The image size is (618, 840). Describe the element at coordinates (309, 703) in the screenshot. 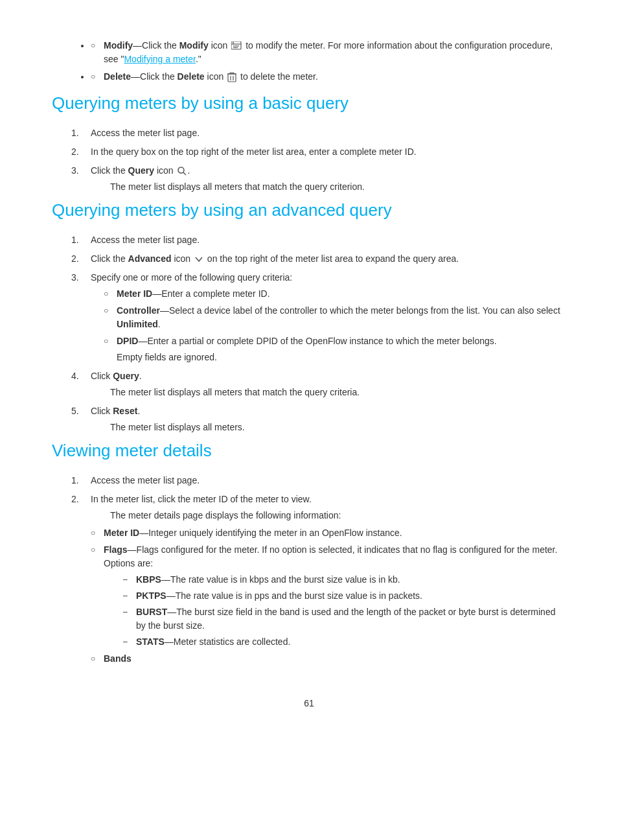

I see `page-number: 61` at that location.